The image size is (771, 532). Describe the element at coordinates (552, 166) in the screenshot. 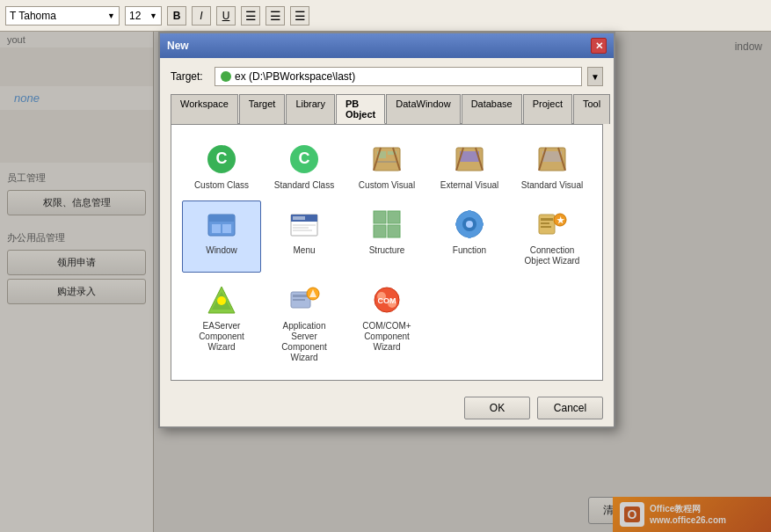

I see `standard-visual-item: Standard Visual` at that location.